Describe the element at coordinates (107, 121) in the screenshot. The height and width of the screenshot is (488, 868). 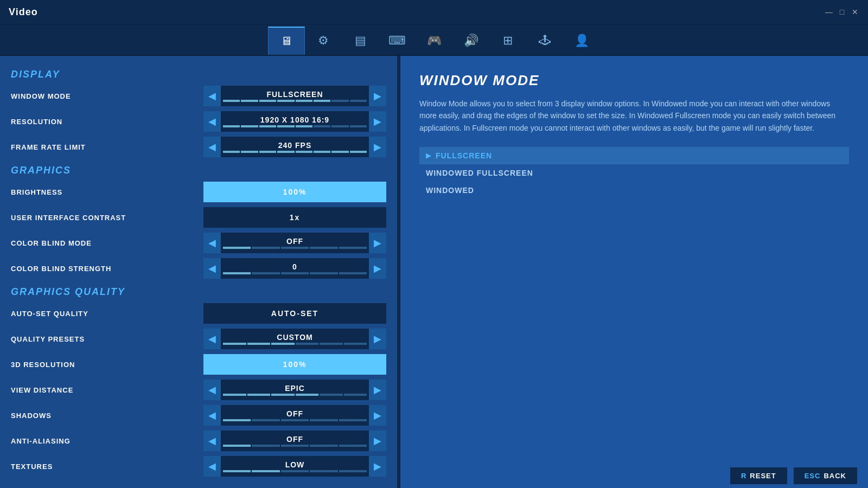
I see `resolution-label: RESOLUTION` at that location.